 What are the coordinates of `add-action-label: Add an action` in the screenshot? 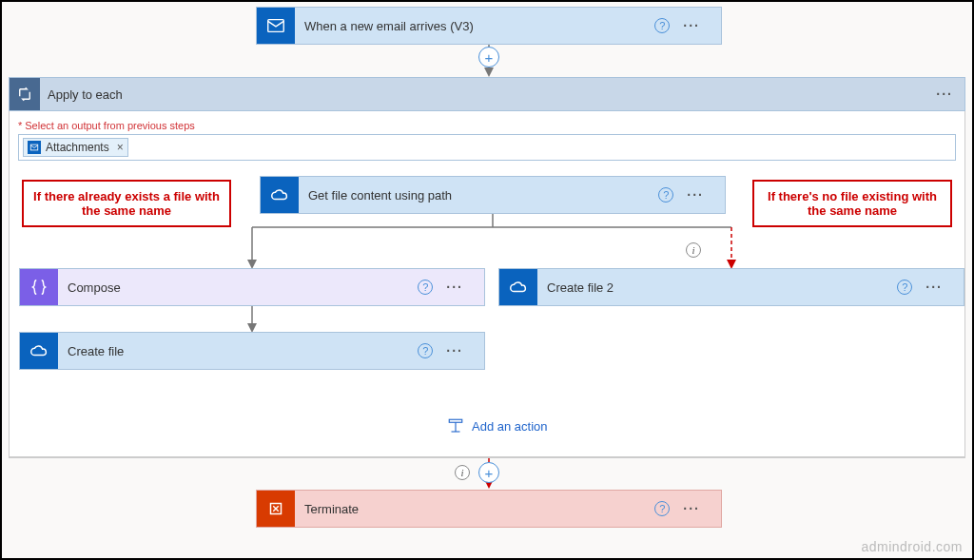 It's located at (510, 426).